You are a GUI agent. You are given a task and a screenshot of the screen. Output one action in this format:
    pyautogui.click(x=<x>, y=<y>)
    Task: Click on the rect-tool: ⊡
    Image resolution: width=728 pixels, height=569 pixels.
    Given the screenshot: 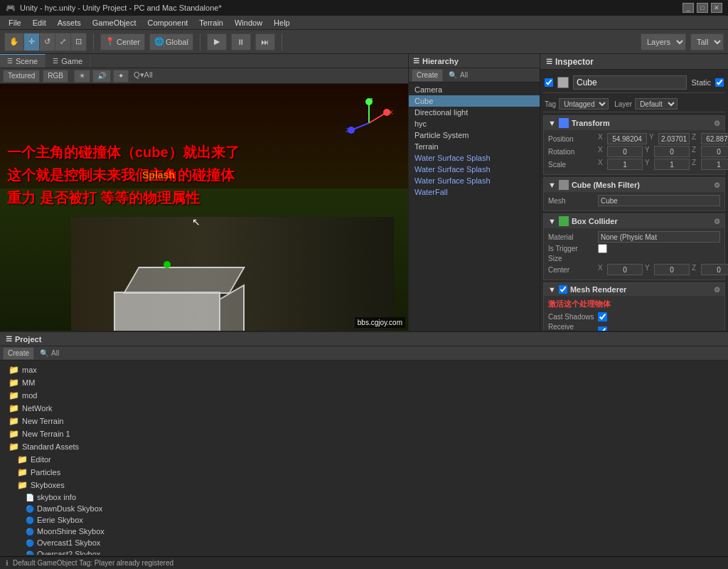 What is the action you would take?
    pyautogui.click(x=78, y=42)
    